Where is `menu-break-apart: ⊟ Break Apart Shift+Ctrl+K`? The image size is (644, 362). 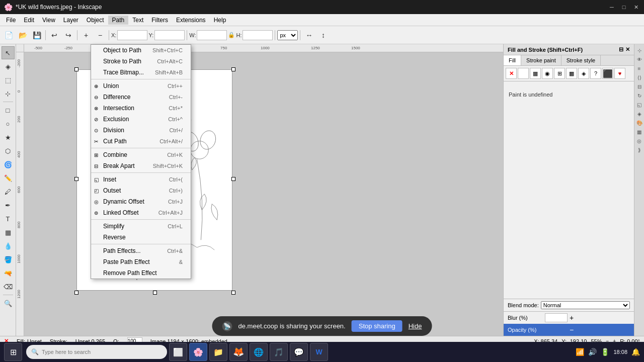
menu-break-apart: ⊟ Break Apart Shift+Ctrl+K is located at coordinates (141, 166).